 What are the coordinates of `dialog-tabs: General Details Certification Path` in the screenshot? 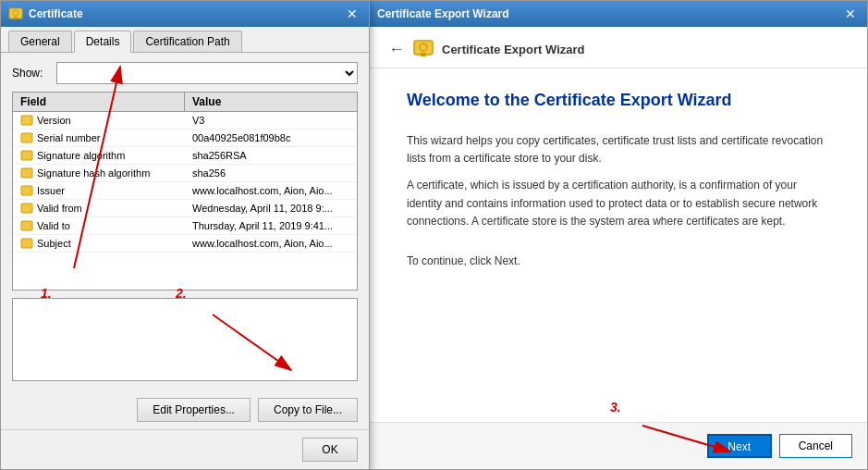 It's located at (185, 40).